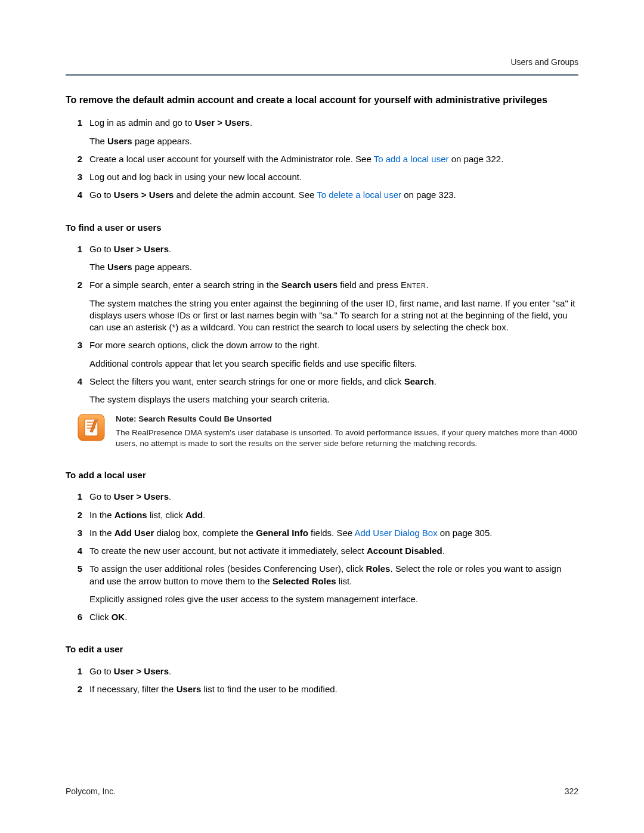 This screenshot has width=644, height=833. Describe the element at coordinates (334, 391) in the screenshot. I see `step-body: Select the filters you want, enter searc…` at that location.